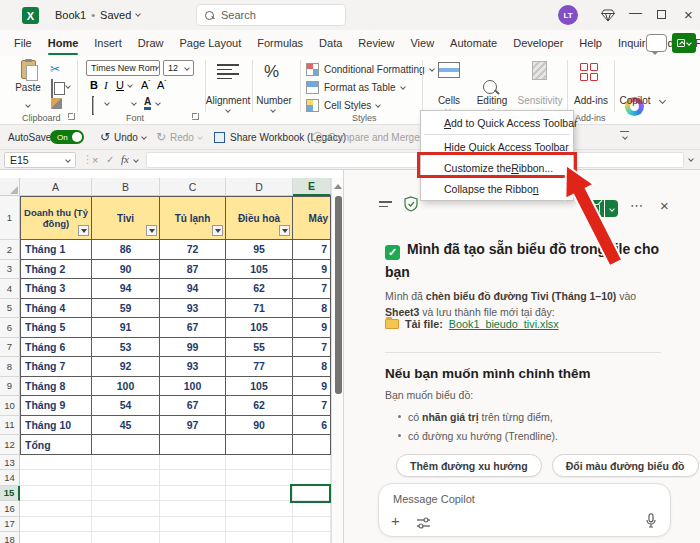  What do you see at coordinates (210, 43) in the screenshot?
I see `tab-page-layout: Page Layout` at bounding box center [210, 43].